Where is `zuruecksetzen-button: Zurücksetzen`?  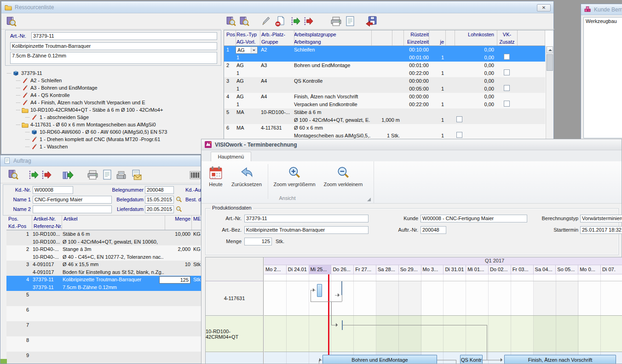 zuruecksetzen-button: Zurücksetzen is located at coordinates (247, 181).